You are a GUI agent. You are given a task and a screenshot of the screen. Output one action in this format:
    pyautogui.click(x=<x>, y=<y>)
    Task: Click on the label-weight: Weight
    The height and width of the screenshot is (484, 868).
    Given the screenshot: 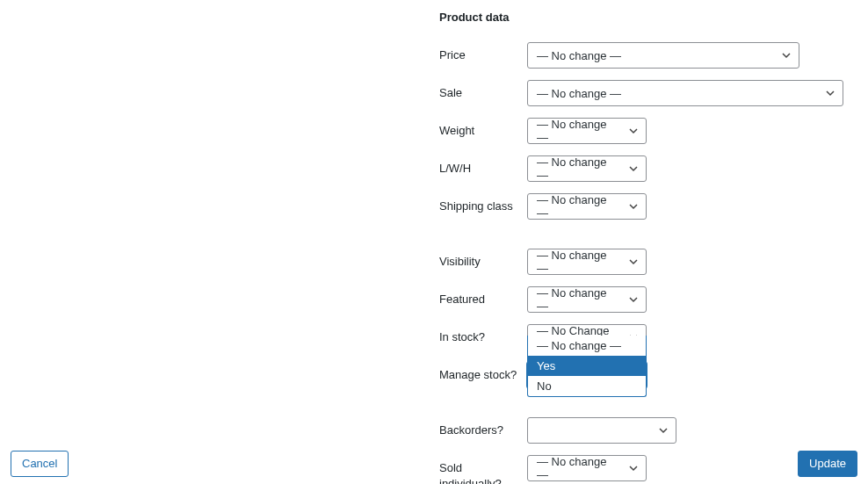 What is the action you would take?
    pyautogui.click(x=483, y=128)
    